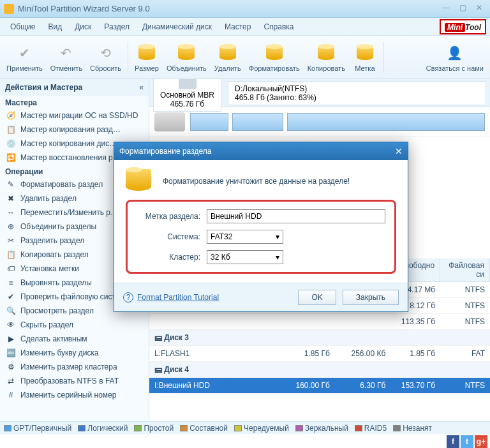  Describe the element at coordinates (61, 184) in the screenshot. I see `sidebar-item-label: Форматировать раздел` at that location.